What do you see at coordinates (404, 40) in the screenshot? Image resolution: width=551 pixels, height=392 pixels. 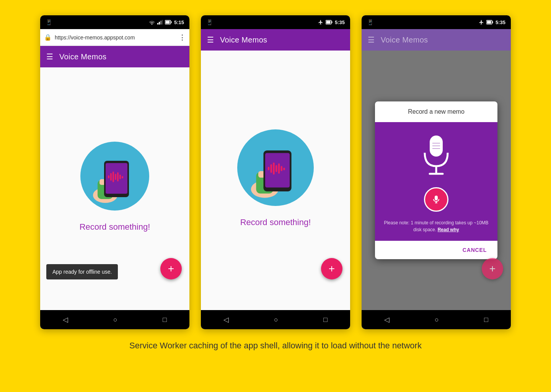 I see `app-title-3: Voice Memos` at bounding box center [404, 40].